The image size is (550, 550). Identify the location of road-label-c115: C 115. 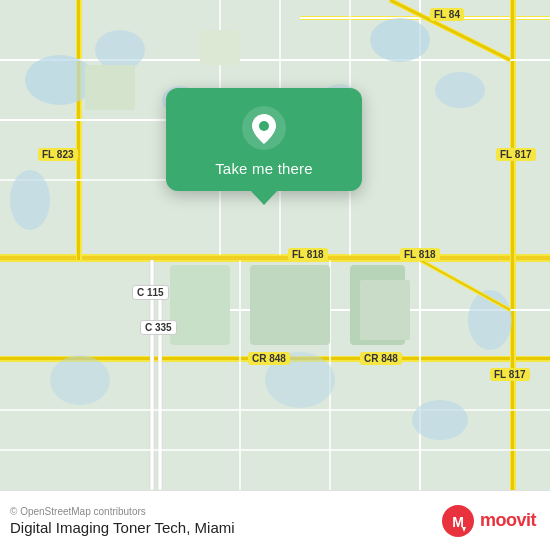
(150, 292).